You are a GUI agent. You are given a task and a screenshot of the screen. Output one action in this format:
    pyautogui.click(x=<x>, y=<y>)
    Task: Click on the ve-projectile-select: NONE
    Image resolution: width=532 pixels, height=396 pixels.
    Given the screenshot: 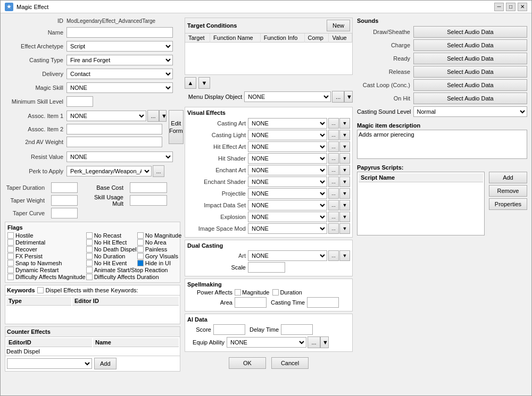 What is the action you would take?
    pyautogui.click(x=287, y=193)
    